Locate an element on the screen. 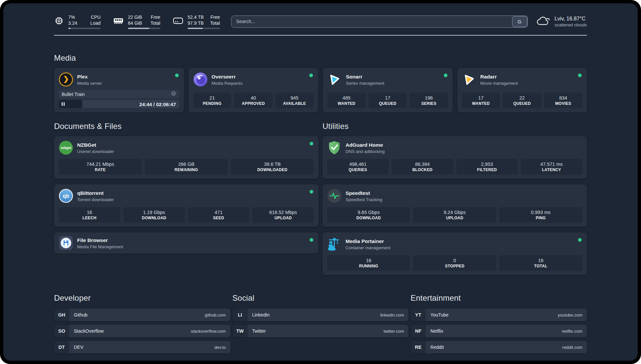 This screenshot has height=364, width=641. stats-row: 16LEECH 1.19 GbpsDOWNLOAD 471SEED 618.52… is located at coordinates (186, 213).